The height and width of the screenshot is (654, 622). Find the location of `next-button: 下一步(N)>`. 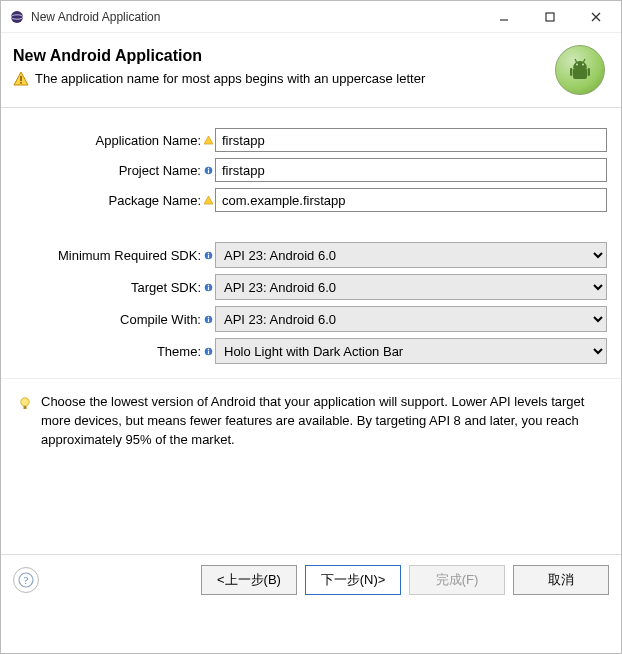

next-button: 下一步(N)> is located at coordinates (353, 580).